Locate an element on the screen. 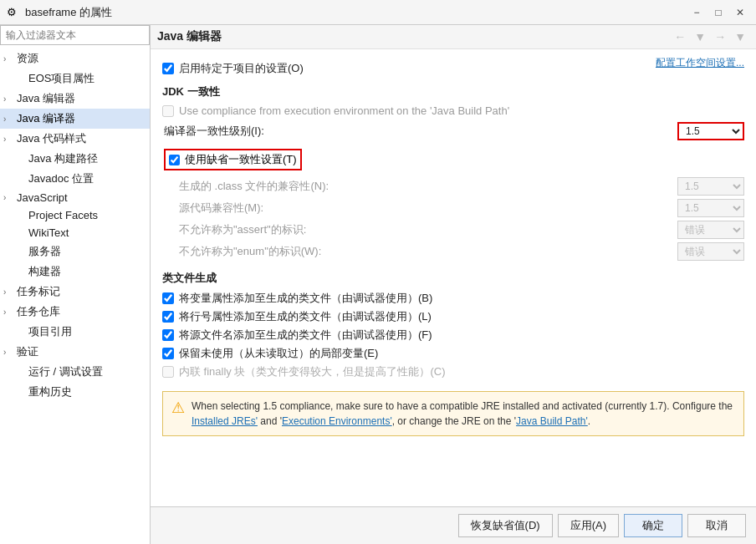  toolbar-actions: ← ▼ → ▼ is located at coordinates (710, 37).